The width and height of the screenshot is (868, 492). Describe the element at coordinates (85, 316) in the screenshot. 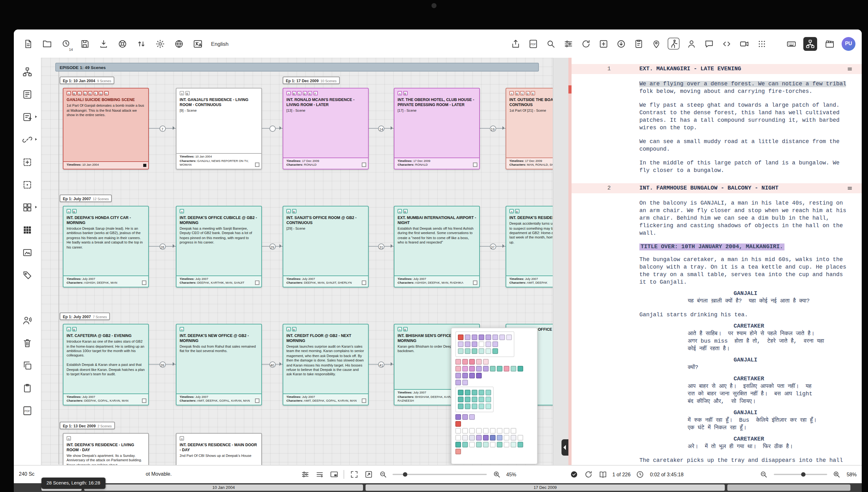

I see `timeline-group-chip: Ep 1: July 20077 Scenes` at that location.